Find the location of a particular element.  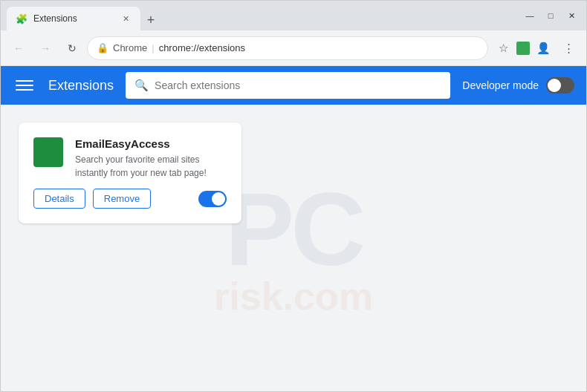

search-input is located at coordinates (298, 85).